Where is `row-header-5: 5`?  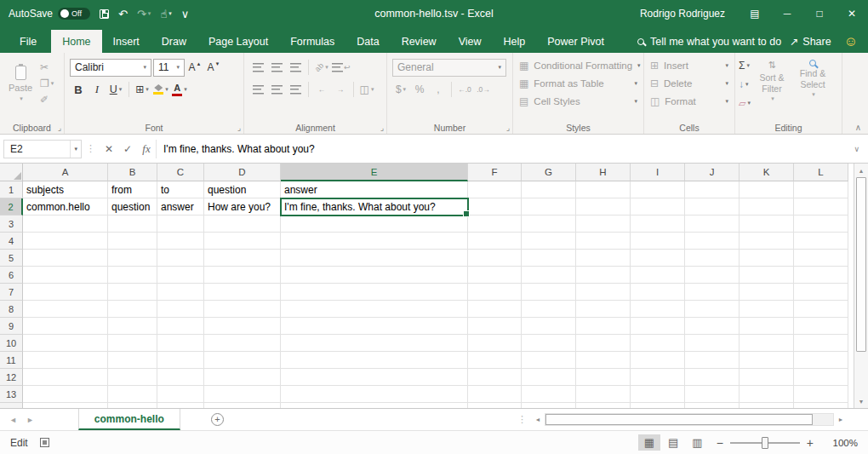
row-header-5: 5 is located at coordinates (12, 258).